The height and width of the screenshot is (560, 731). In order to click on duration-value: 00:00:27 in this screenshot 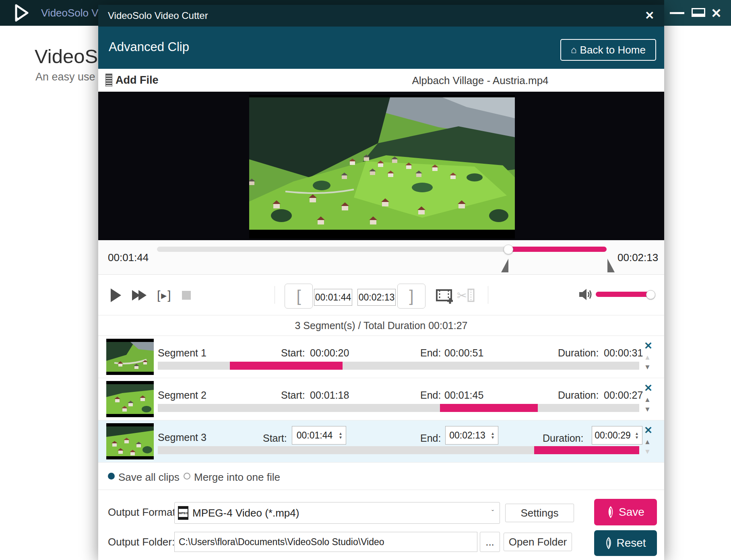, I will do `click(623, 395)`.